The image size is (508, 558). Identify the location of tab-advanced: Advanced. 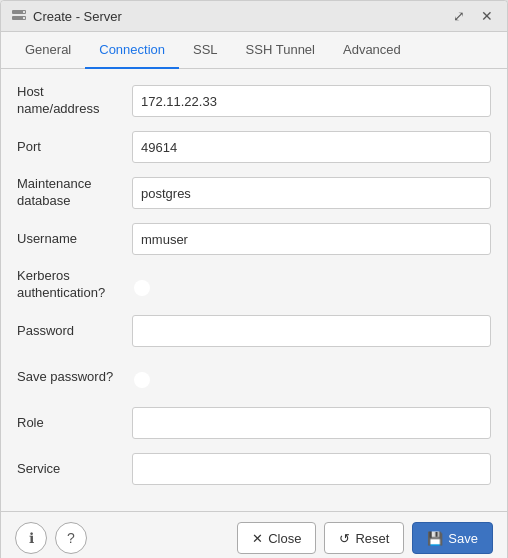
(372, 50).